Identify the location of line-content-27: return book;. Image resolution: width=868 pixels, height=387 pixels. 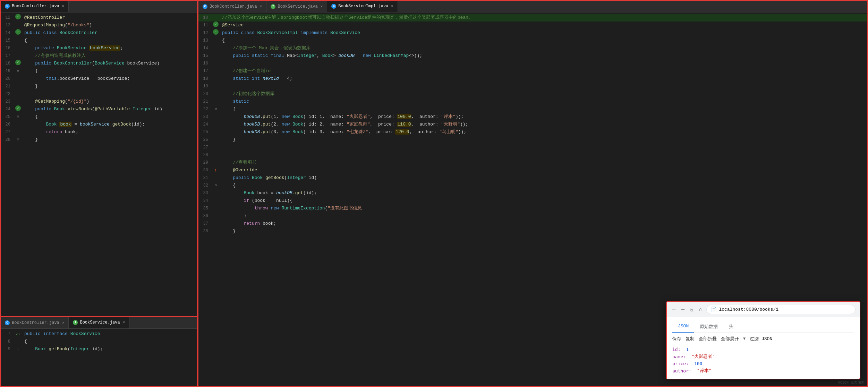
(109, 132).